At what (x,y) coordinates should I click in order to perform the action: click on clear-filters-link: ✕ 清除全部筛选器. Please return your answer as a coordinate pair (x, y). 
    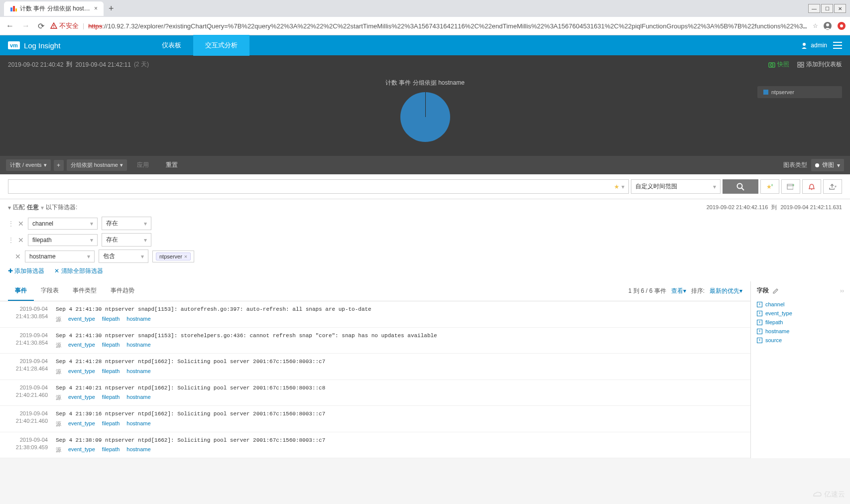
    Looking at the image, I should click on (79, 271).